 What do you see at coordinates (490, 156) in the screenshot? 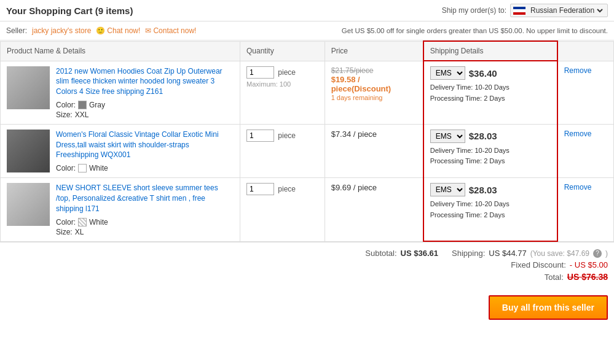
I see `shipping-details-2: Delivery Time: 10-20 Days Processing Tim…` at bounding box center [490, 156].